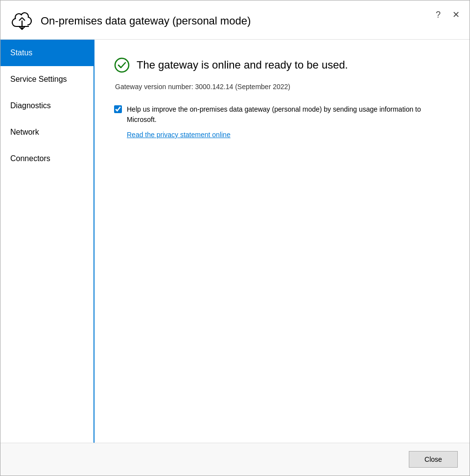  Describe the element at coordinates (447, 14) in the screenshot. I see `title-bar-controls: ? ✕` at that location.